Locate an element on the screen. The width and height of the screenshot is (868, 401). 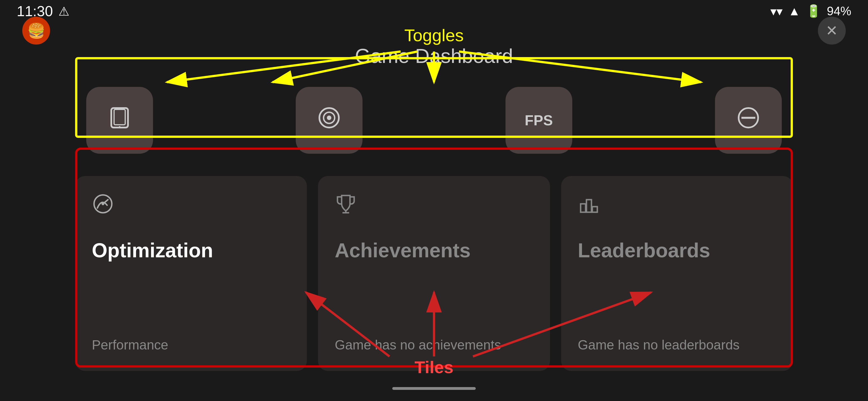
toggle-screen is located at coordinates (120, 120).